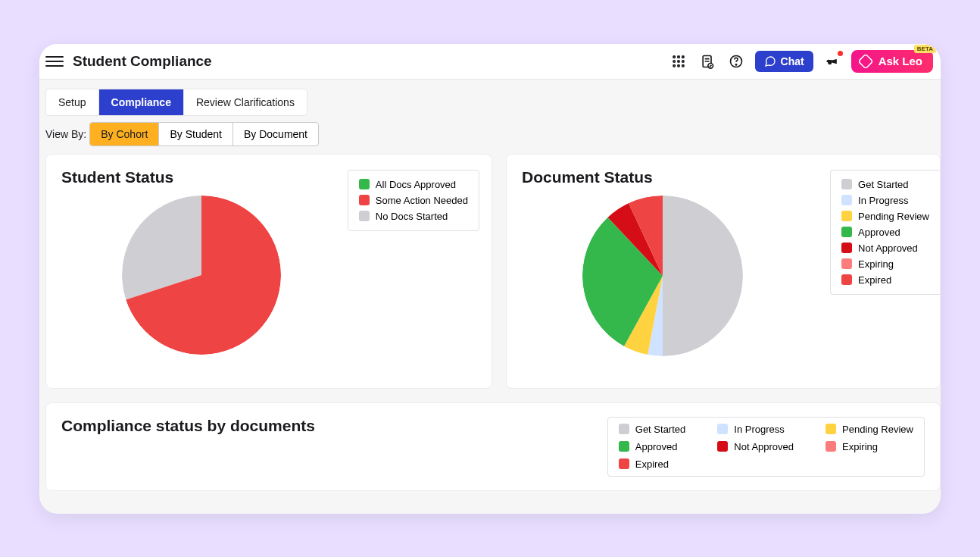 This screenshot has height=557, width=980. What do you see at coordinates (841, 53) in the screenshot?
I see `notification-dot-icon` at bounding box center [841, 53].